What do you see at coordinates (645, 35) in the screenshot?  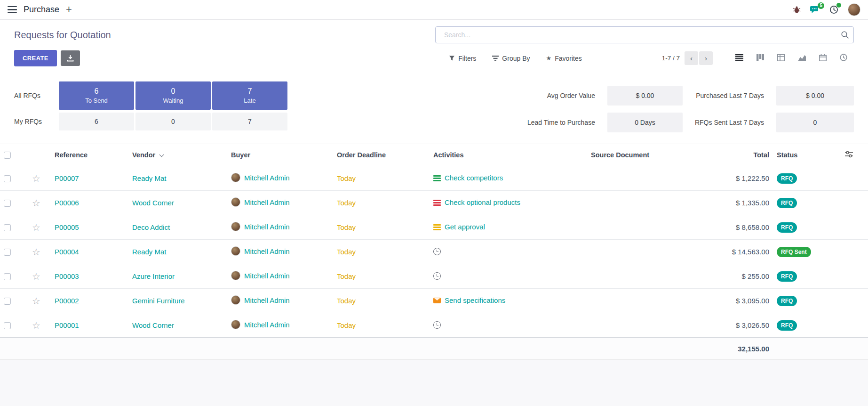 I see `search-input` at bounding box center [645, 35].